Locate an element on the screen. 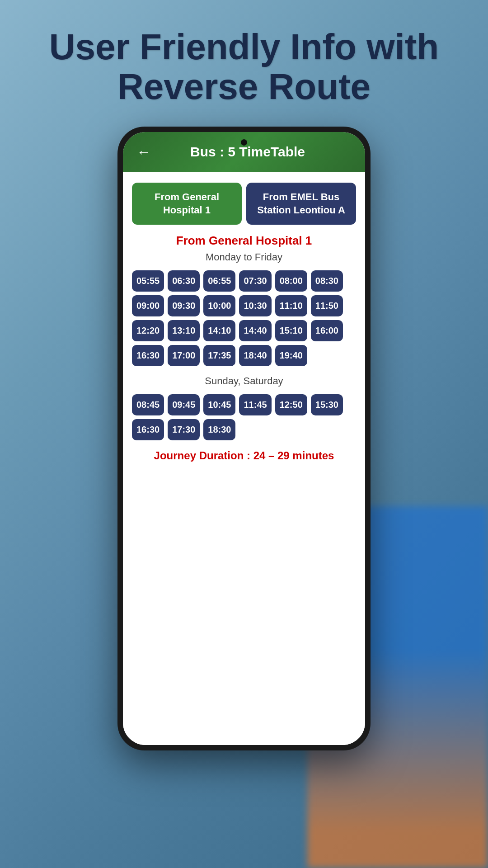 The width and height of the screenshot is (488, 868). tab-from-emel: From EMEL Bus Station Leontiou A is located at coordinates (301, 203).